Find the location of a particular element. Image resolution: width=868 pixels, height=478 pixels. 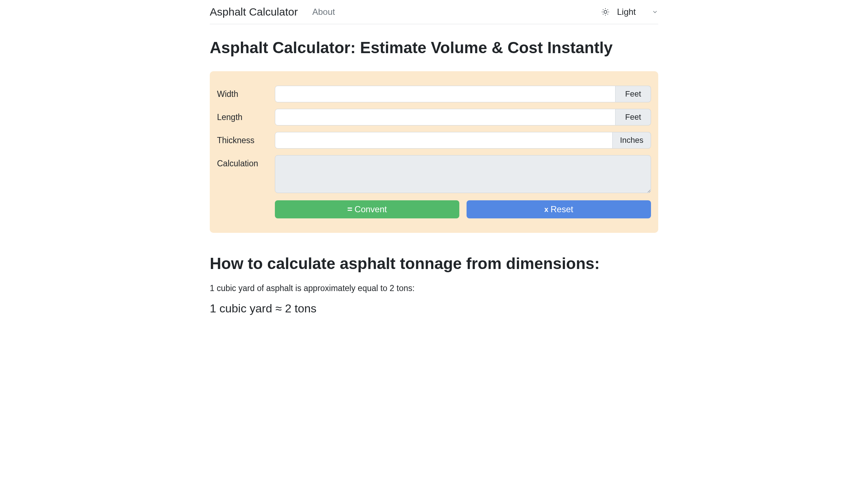

length-unit: Feet is located at coordinates (633, 117).